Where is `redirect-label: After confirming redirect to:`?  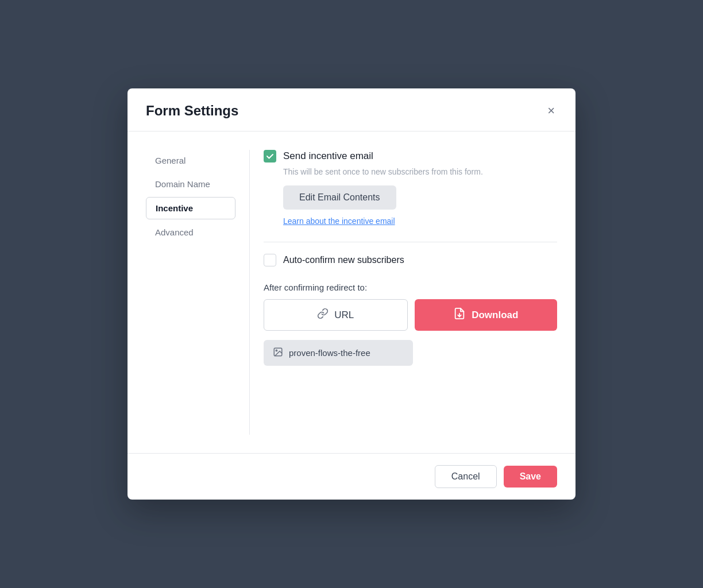 redirect-label: After confirming redirect to: is located at coordinates (410, 287).